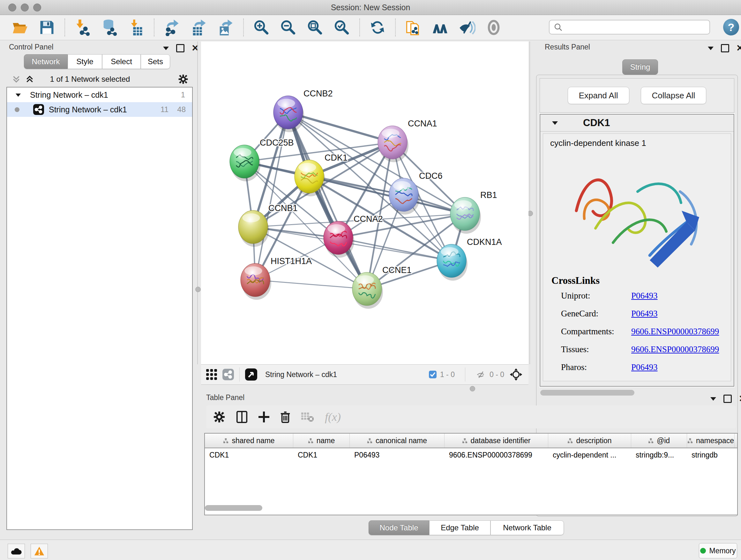 The image size is (741, 560). What do you see at coordinates (155, 62) in the screenshot?
I see `tab-sets: Sets` at bounding box center [155, 62].